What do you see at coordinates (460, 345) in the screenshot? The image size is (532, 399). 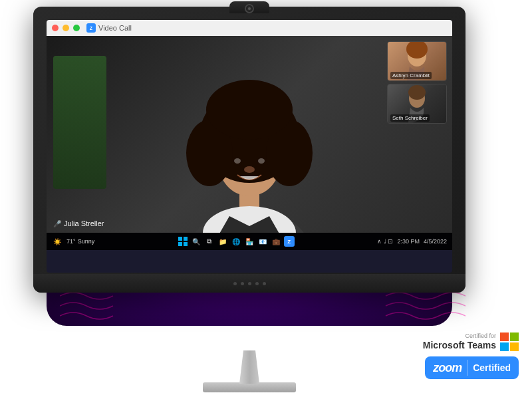 I see `ms-teams-product-label: Microsoft Teams` at bounding box center [460, 345].